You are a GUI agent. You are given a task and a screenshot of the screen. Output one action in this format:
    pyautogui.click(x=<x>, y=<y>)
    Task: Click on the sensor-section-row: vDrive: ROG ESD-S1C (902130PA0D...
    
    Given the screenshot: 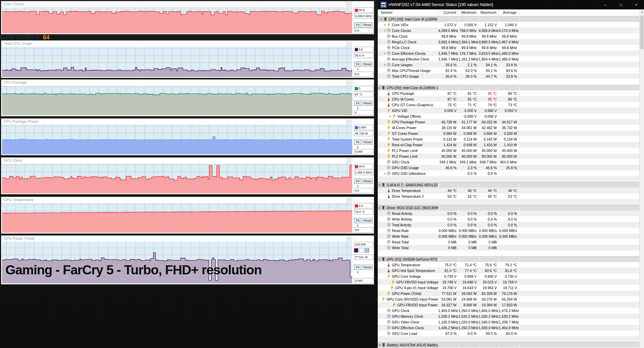 What is the action you would take?
    pyautogui.click(x=509, y=208)
    